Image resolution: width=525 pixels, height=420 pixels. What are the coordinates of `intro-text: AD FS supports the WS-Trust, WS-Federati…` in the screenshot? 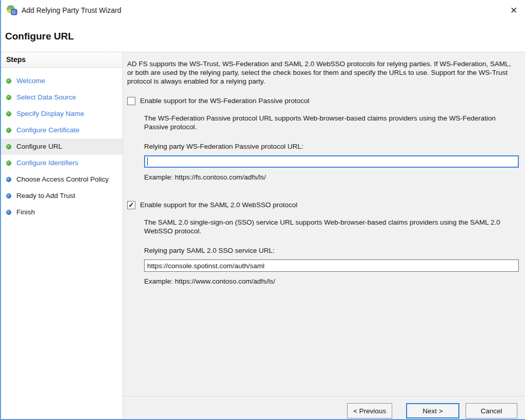 It's located at (323, 73).